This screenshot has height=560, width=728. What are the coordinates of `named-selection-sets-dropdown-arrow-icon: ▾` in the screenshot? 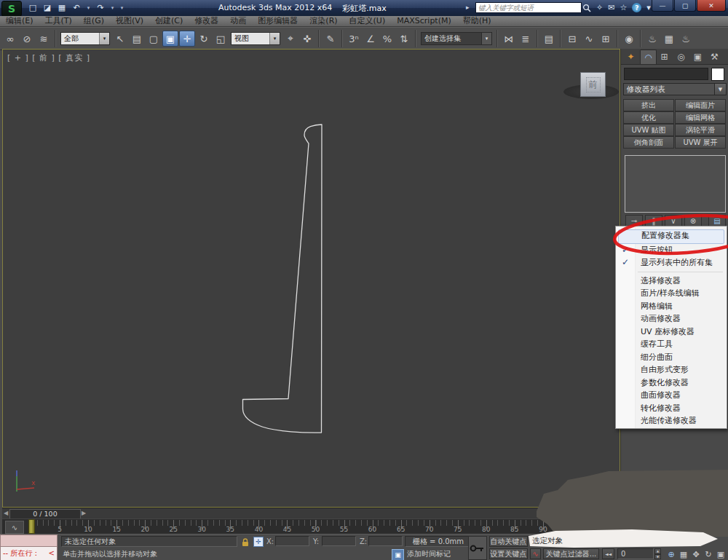 It's located at (486, 39).